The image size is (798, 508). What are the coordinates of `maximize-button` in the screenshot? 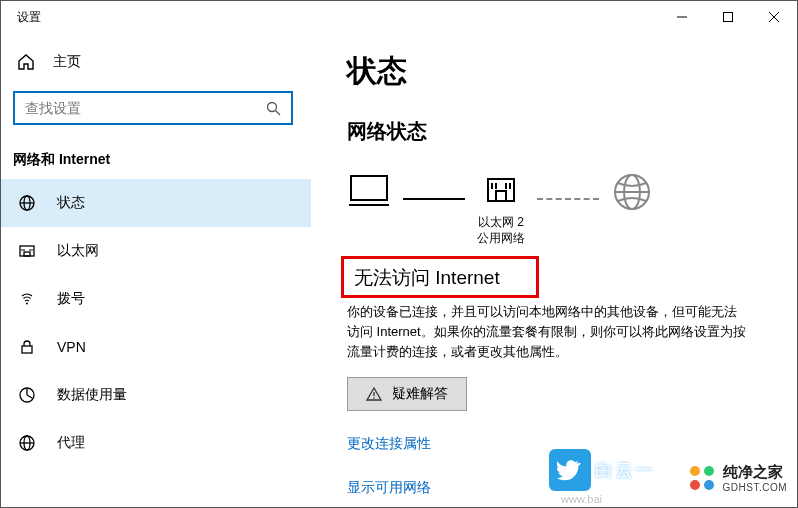 It's located at (728, 17).